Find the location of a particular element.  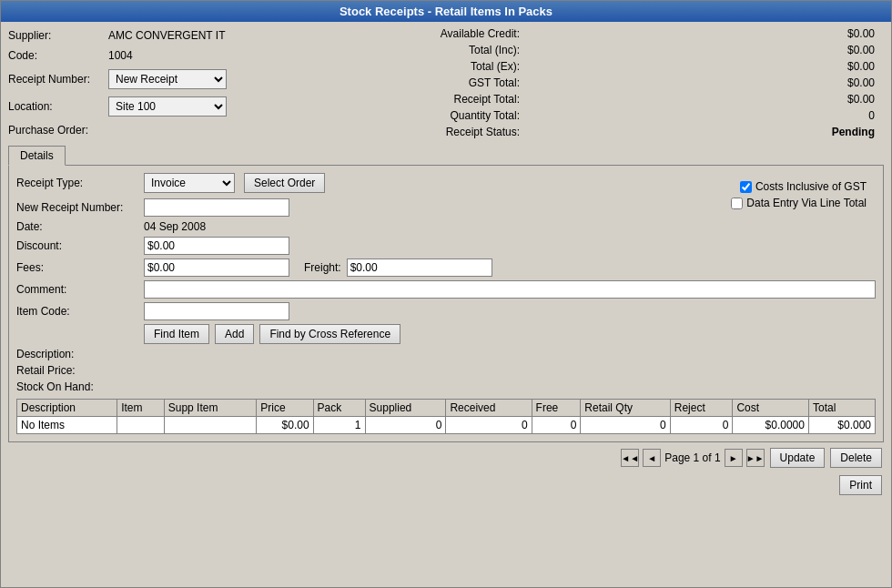

top-right: Available Credit: $0.00 Total (Inc): $0.… is located at coordinates (646, 83).